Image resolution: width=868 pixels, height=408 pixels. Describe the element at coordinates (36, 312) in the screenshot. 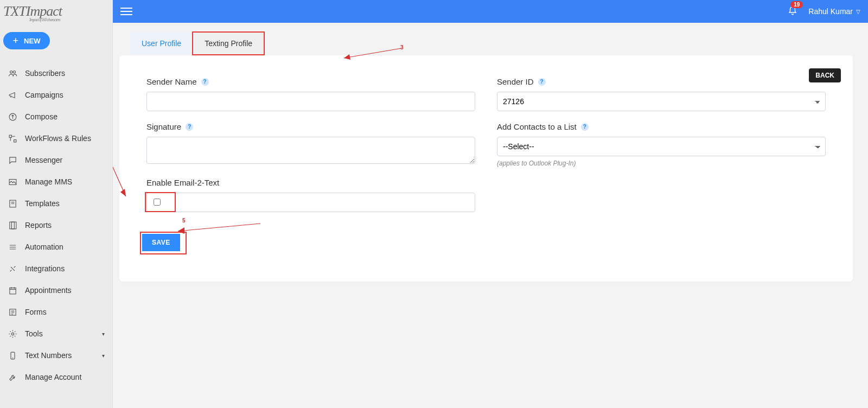

I see `sidebar-item-label: Forms` at that location.